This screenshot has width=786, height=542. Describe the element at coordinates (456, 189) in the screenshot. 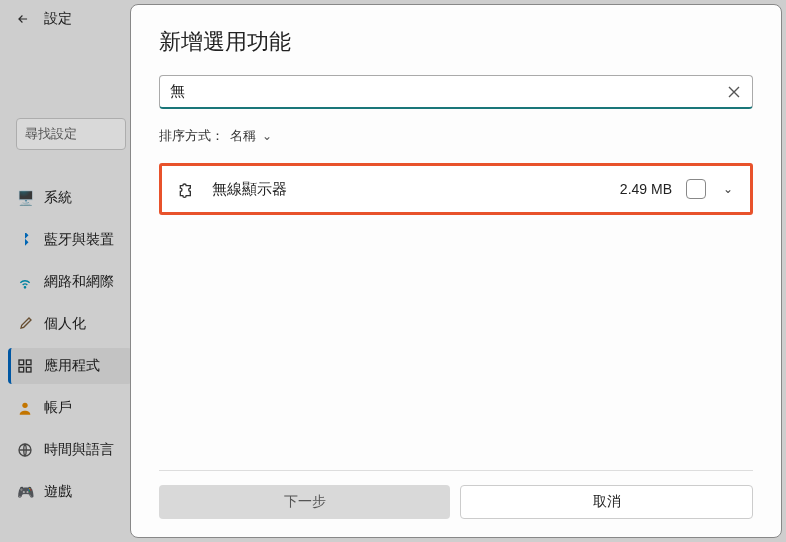

I see `feature-item-wireless-display: 無線顯示器 2.49 MB ⌄` at that location.